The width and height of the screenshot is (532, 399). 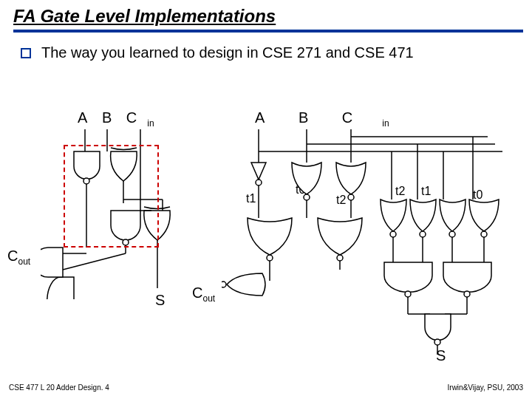 What do you see at coordinates (217, 53) in the screenshot?
I see `bullet-row: The way you learned to design in CSE 271…` at bounding box center [217, 53].